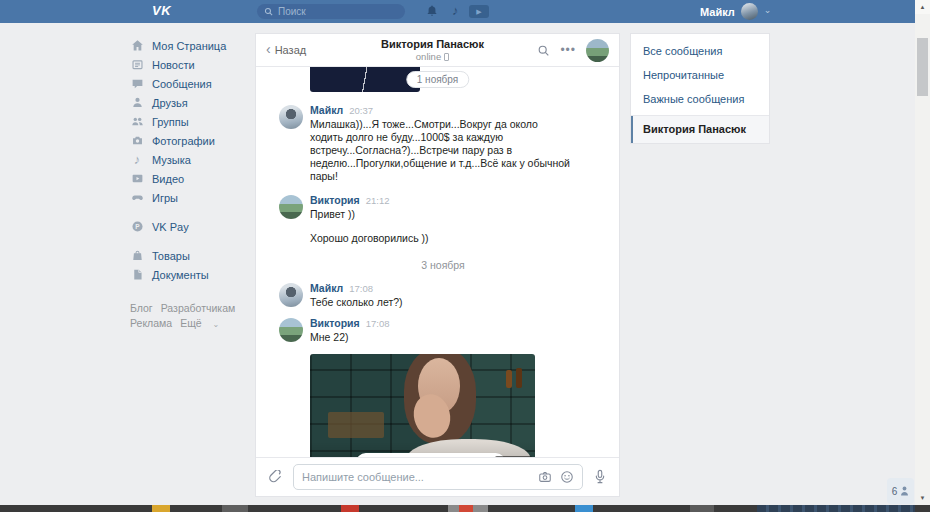 The height and width of the screenshot is (512, 930). What do you see at coordinates (301, 50) in the screenshot?
I see `back-button: ‹ Назад` at bounding box center [301, 50].